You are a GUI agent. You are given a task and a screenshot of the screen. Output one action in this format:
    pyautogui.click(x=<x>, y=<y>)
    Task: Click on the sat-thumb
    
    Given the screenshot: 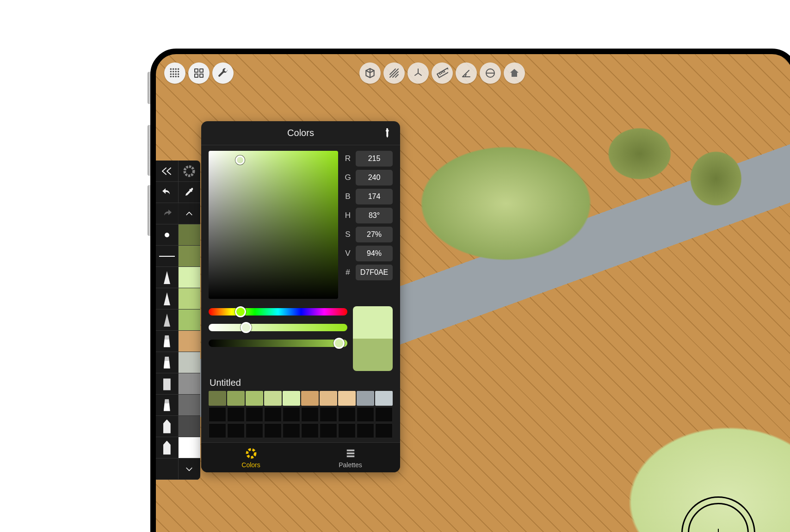 What is the action you would take?
    pyautogui.click(x=246, y=328)
    